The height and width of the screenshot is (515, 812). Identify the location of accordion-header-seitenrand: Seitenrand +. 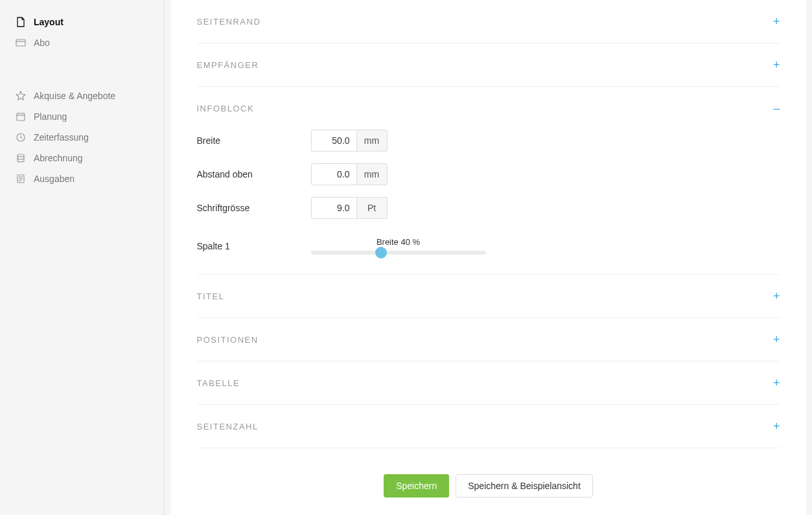
(489, 21).